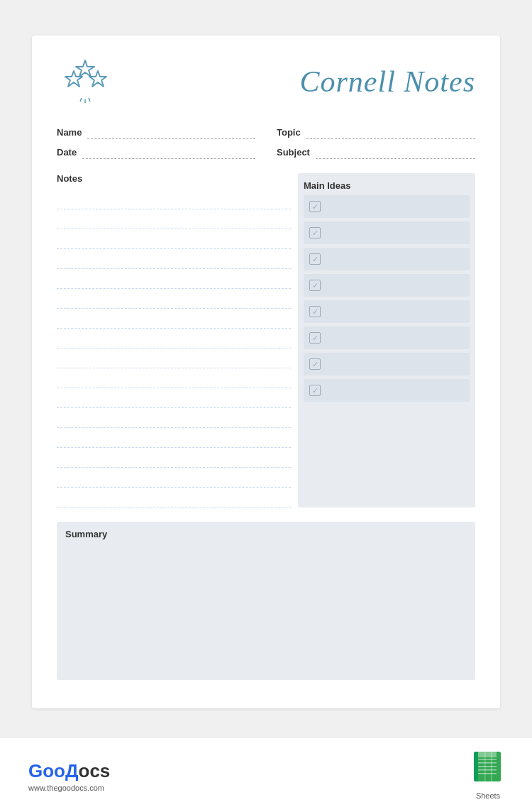  What do you see at coordinates (266, 534) in the screenshot?
I see `summary-label: Summary` at bounding box center [266, 534].